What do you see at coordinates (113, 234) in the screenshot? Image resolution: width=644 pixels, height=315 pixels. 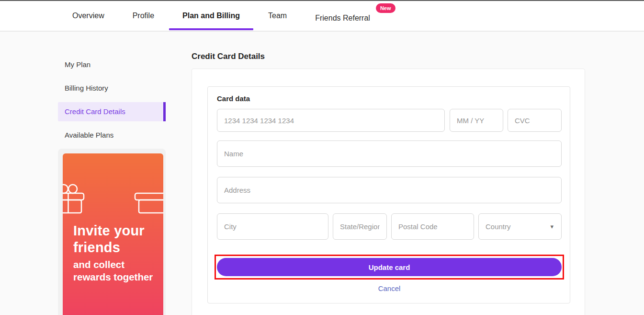 I see `referral-promo-banner: Invite your friends and collect rewards …` at bounding box center [113, 234].